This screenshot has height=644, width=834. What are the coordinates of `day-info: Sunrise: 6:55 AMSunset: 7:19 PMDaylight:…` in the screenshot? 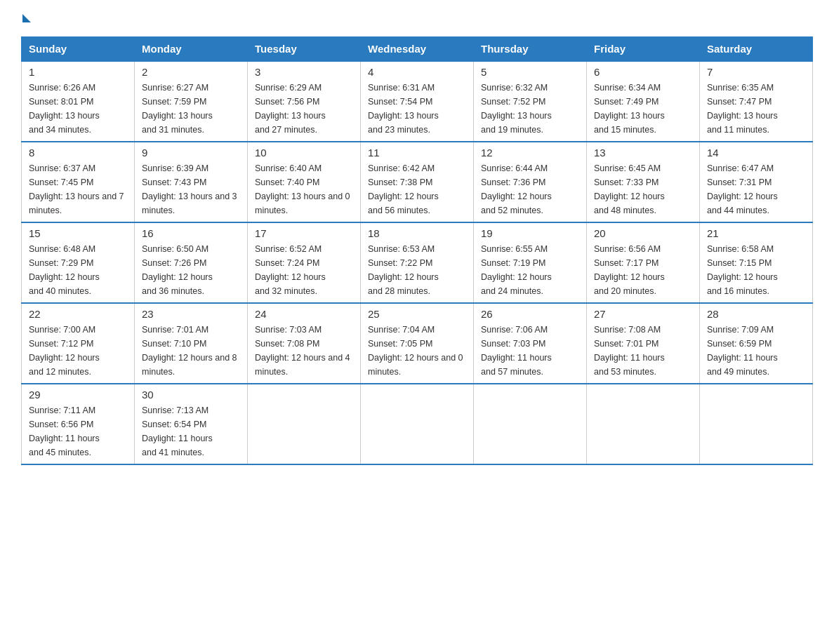 It's located at (530, 270).